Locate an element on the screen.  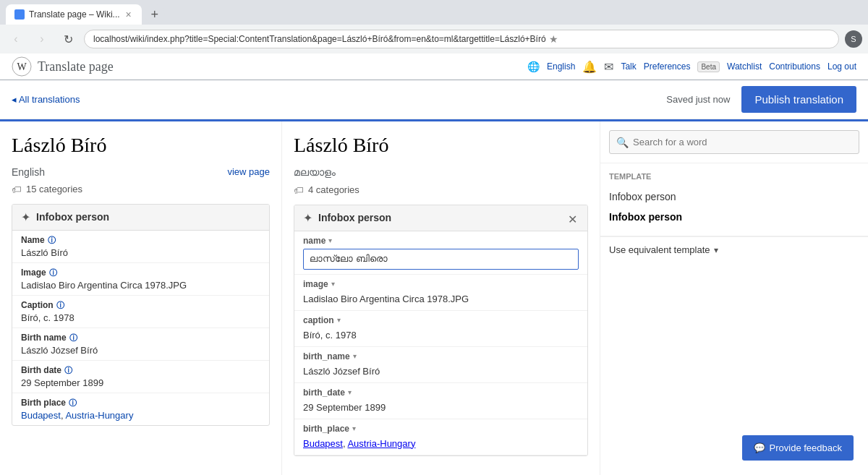
search-wrapper: 🔍 is located at coordinates (734, 142).